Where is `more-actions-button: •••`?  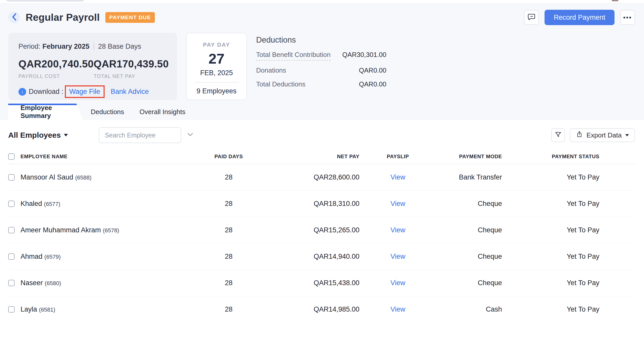 more-actions-button: ••• is located at coordinates (628, 17).